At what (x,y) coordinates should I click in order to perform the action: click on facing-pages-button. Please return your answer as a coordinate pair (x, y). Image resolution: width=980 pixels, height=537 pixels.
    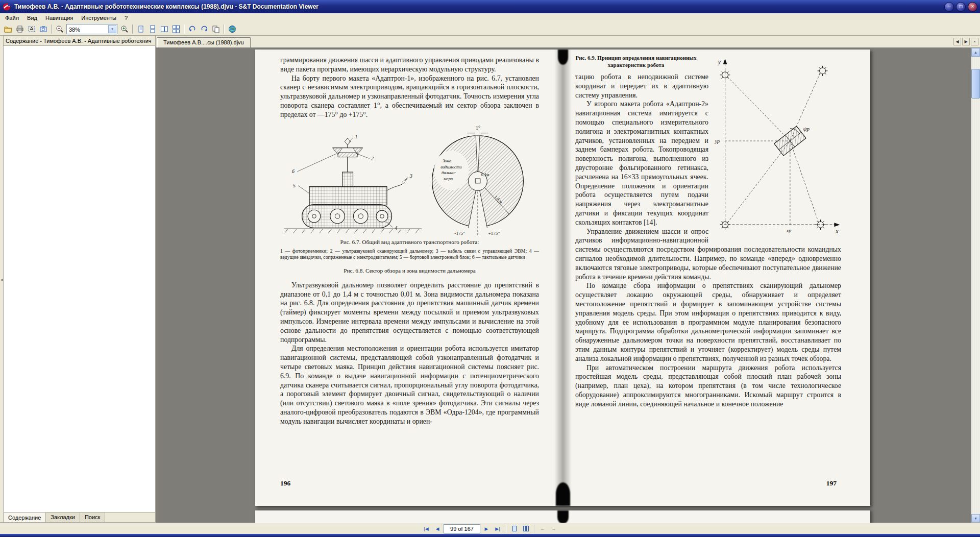
    Looking at the image, I should click on (164, 29).